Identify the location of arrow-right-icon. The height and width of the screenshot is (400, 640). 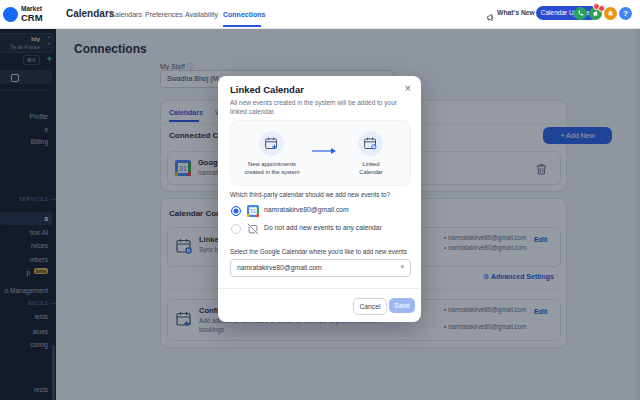
(324, 150).